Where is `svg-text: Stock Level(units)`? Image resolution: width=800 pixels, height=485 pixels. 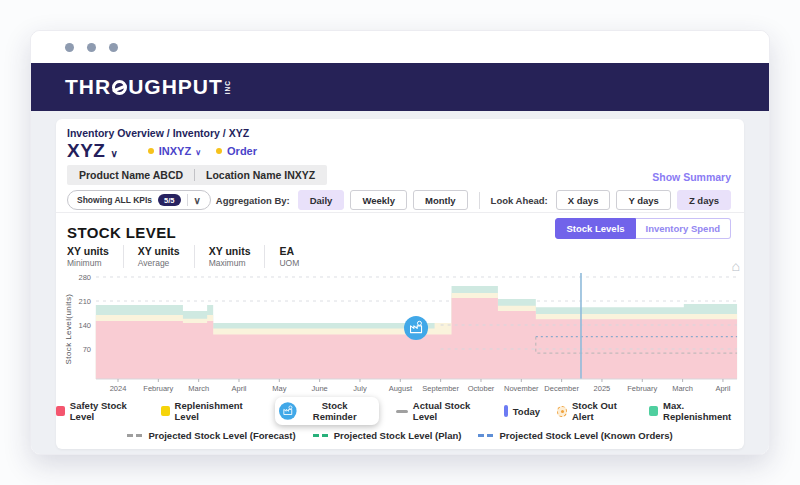
svg-text: Stock Level(units) is located at coordinates (68, 330).